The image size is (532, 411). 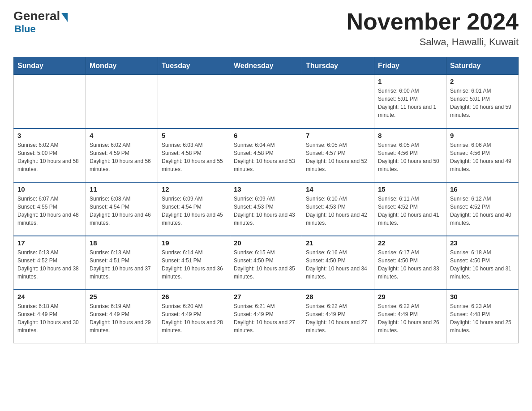 I want to click on table-row: 8Sunrise: 6:05 AM Sunset: 4:56 PM Daylig…, so click(x=410, y=155).